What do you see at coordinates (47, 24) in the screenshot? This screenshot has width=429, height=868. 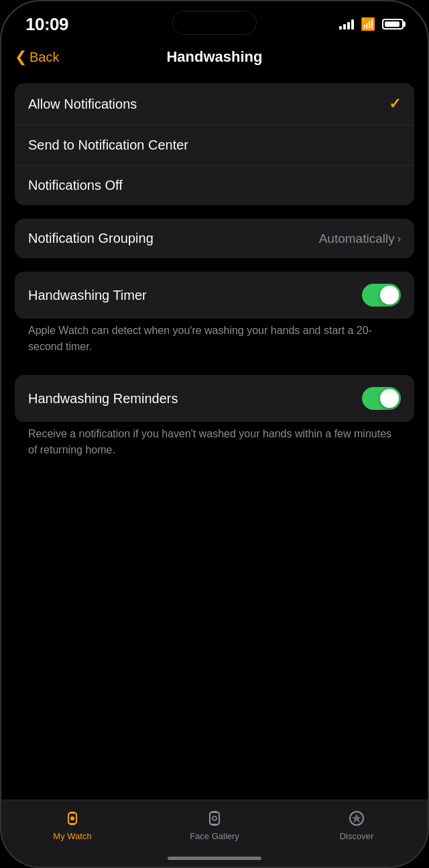 I see `status-time: 10:09` at bounding box center [47, 24].